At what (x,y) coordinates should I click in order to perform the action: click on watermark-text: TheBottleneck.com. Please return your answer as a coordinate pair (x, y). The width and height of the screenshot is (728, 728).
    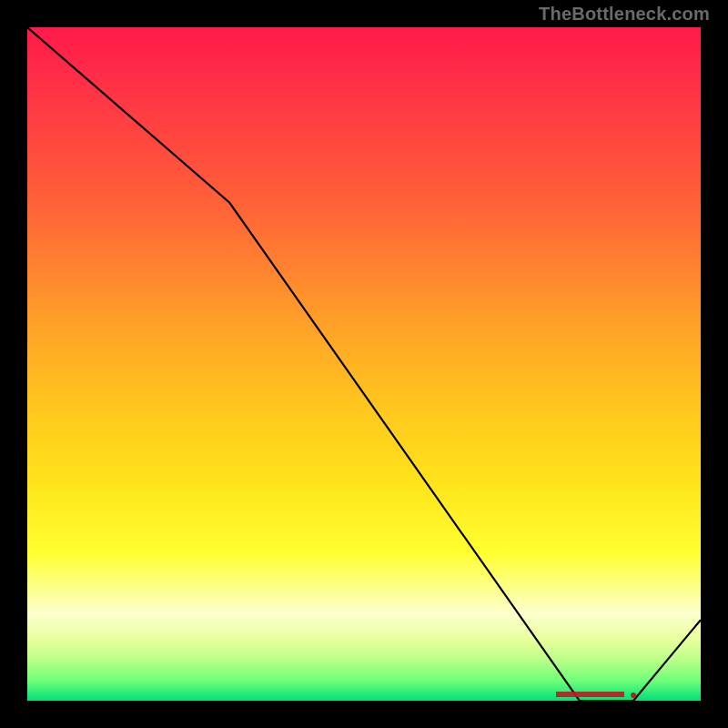
    Looking at the image, I should click on (624, 15).